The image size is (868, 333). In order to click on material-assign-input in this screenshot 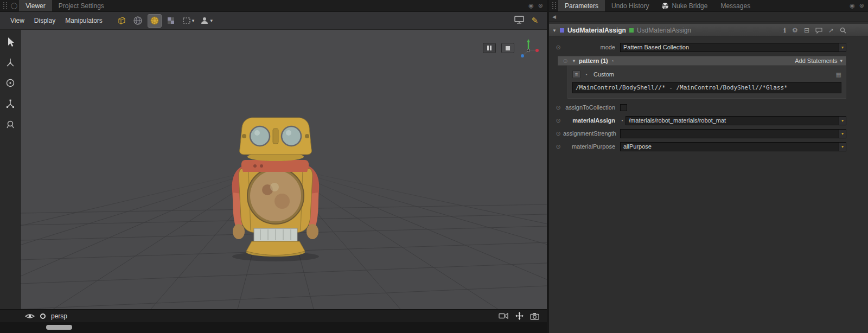, I will do `click(732, 120)`.